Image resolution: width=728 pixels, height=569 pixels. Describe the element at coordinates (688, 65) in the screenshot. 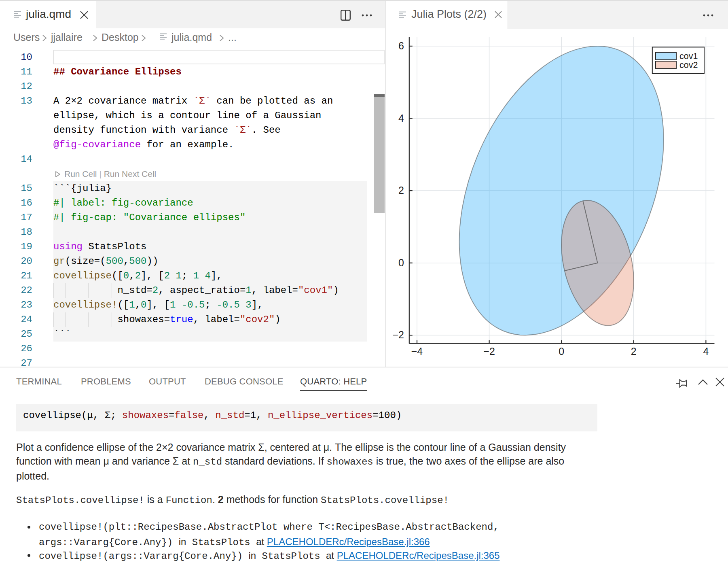

I see `svg-text: cov2` at that location.